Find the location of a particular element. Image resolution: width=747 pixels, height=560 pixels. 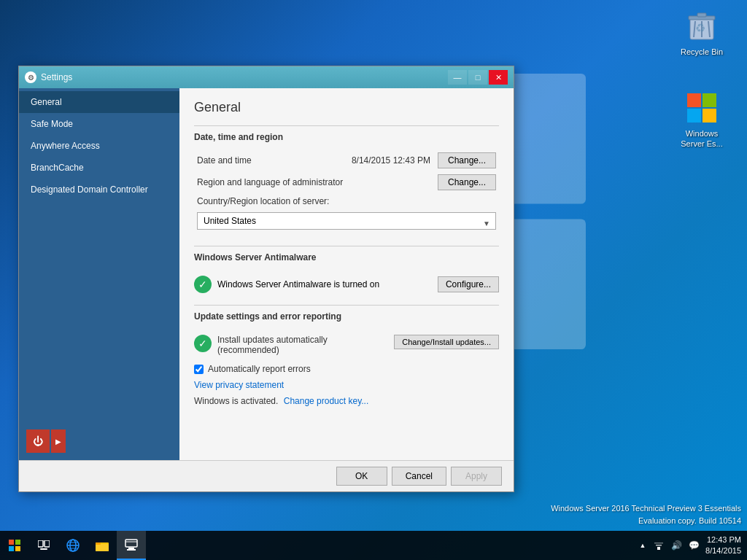

change-install-button: Change/Install updates... is located at coordinates (446, 342).